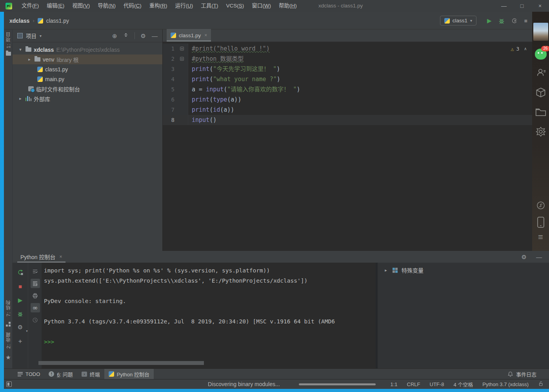 This screenshot has height=392, width=549. What do you see at coordinates (541, 132) in the screenshot?
I see `settings-flower-icon` at bounding box center [541, 132].